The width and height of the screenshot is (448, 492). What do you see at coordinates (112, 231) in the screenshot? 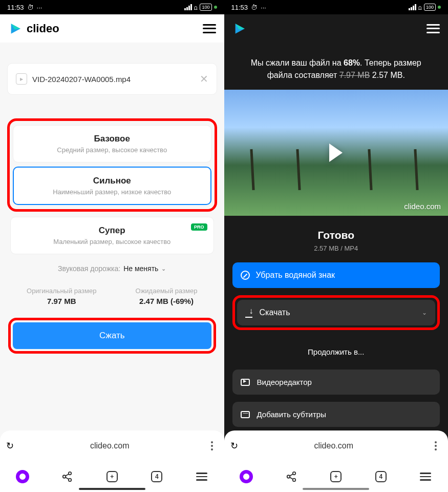
I see `option-title: Супер` at bounding box center [112, 231].